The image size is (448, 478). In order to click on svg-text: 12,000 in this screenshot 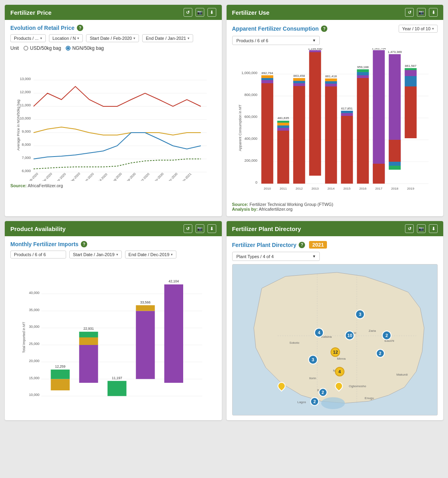, I will do `click(25, 92)`.